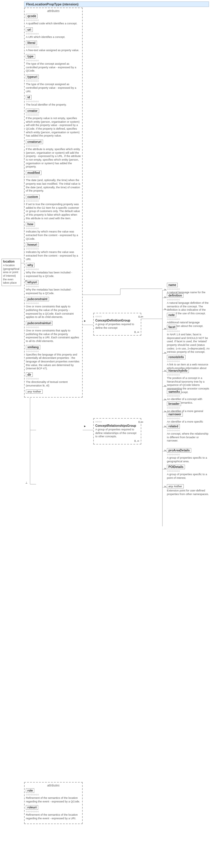  Describe the element at coordinates (53, 292) in the screenshot. I see `attr-desc-whyuri: Why the metadata has been included - exp…` at that location.